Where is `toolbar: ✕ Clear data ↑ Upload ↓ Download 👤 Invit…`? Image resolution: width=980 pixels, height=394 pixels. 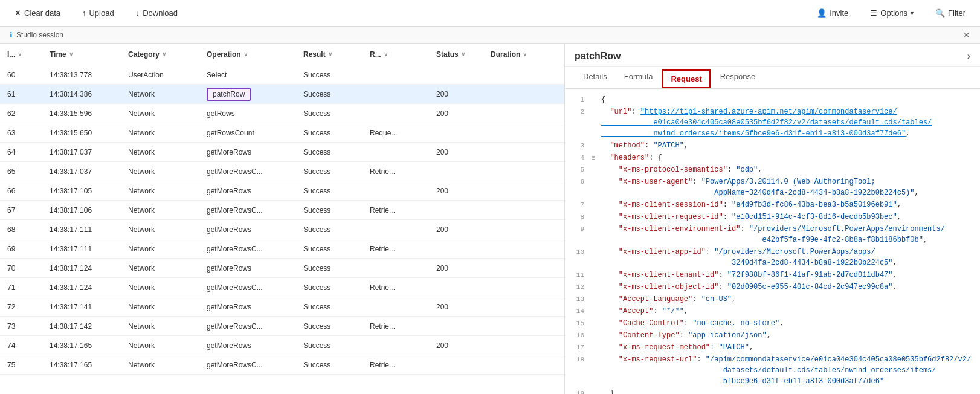
toolbar: ✕ Clear data ↑ Upload ↓ Download 👤 Invit… is located at coordinates (490, 13).